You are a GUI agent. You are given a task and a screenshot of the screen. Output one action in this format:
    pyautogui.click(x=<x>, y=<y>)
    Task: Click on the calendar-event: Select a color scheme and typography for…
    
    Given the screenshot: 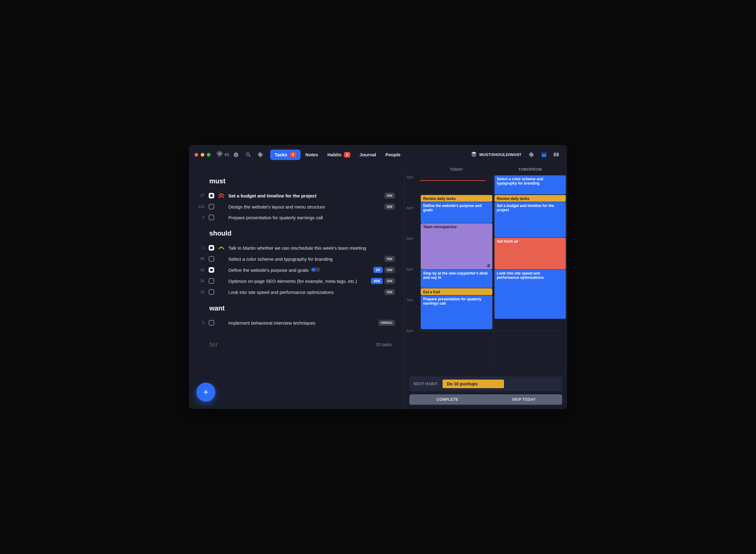 What is the action you would take?
    pyautogui.click(x=530, y=185)
    